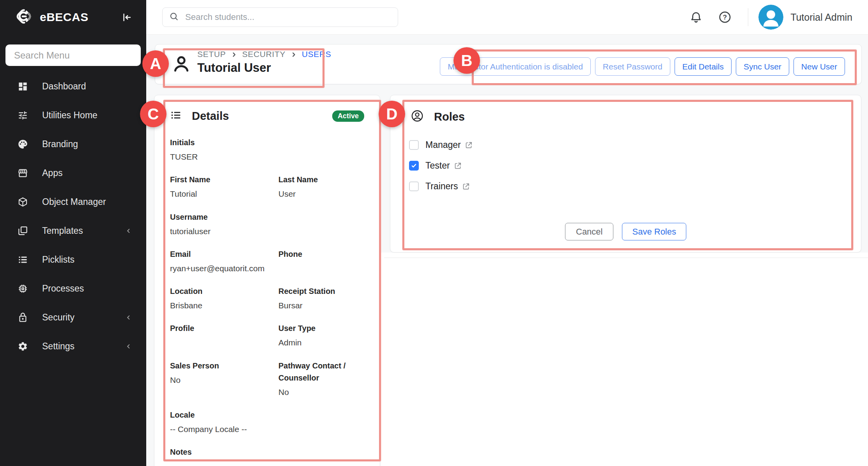 Image resolution: width=868 pixels, height=466 pixels. I want to click on field-phone: Phone, so click(321, 261).